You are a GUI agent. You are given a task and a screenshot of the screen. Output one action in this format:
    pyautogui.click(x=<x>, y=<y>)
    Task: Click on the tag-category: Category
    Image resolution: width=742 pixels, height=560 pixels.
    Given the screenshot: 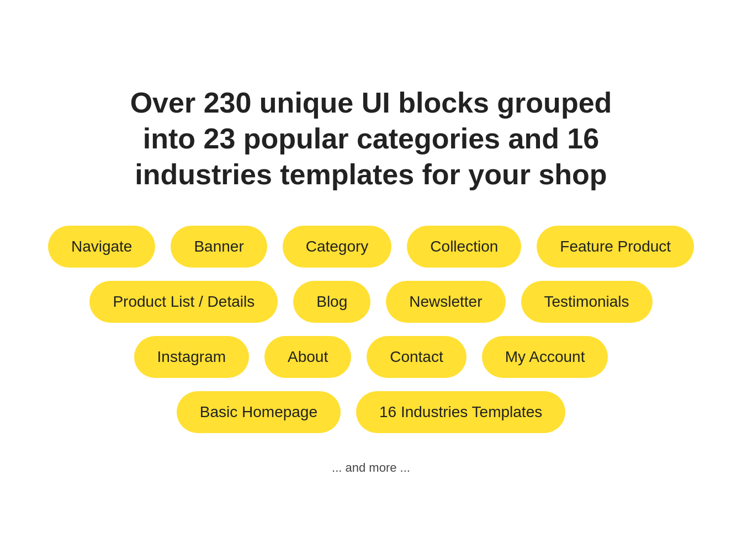 What is the action you would take?
    pyautogui.click(x=337, y=247)
    